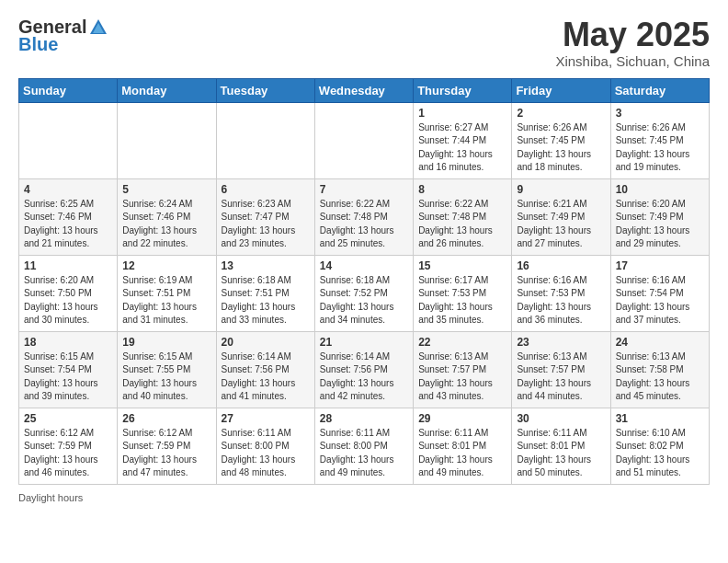 This screenshot has height=563, width=728. Describe the element at coordinates (166, 342) in the screenshot. I see `day-number: 19` at that location.